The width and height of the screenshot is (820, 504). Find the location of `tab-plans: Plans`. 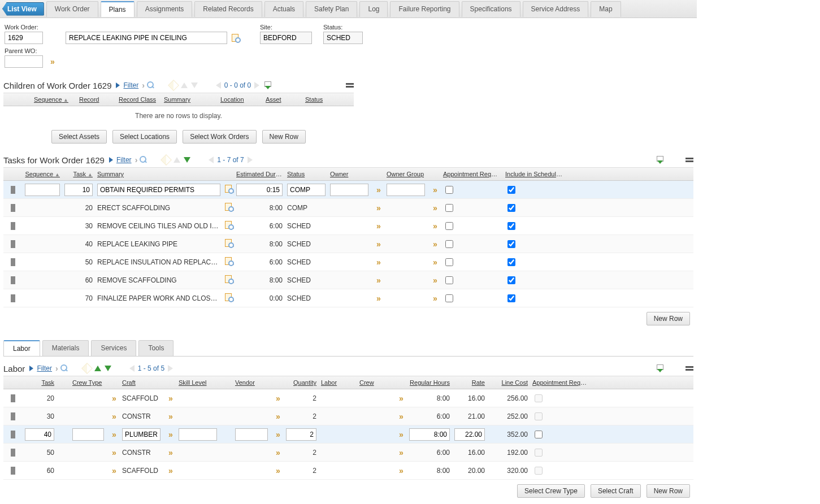

tab-plans: Plans is located at coordinates (118, 9).